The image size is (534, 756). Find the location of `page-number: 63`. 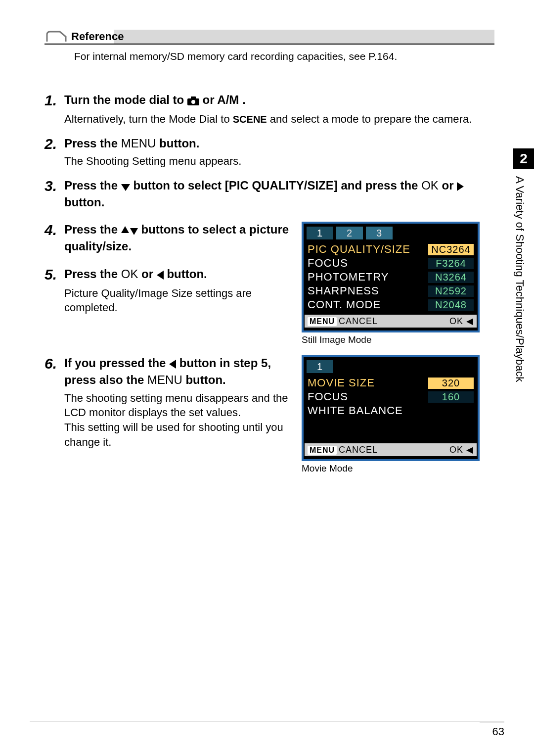

page-number: 63 is located at coordinates (492, 730).